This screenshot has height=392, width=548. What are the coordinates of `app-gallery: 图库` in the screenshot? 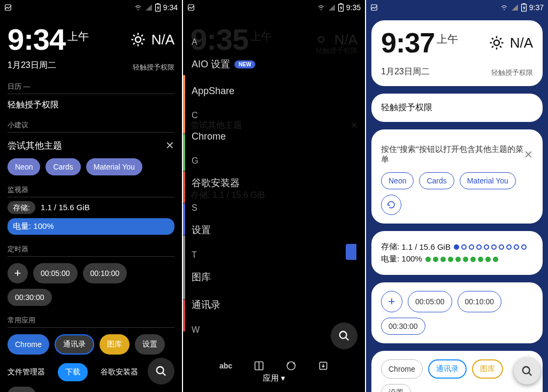 It's located at (274, 277).